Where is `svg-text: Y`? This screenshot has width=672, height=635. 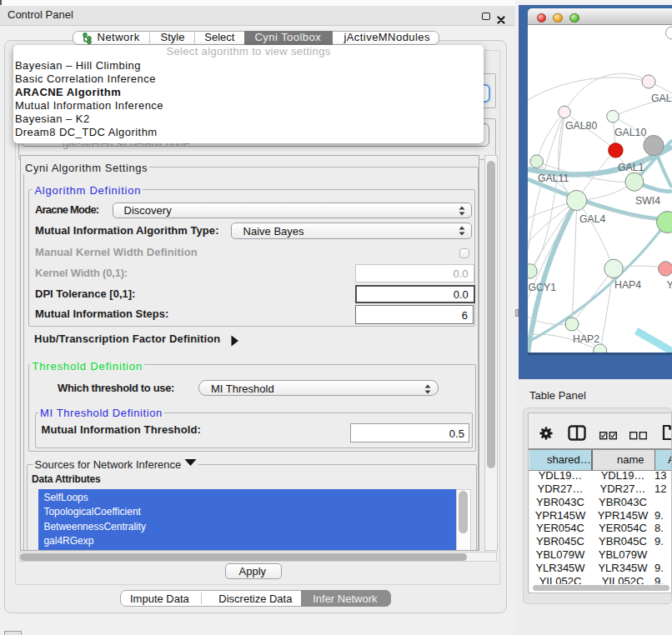
svg-text: Y is located at coordinates (669, 285).